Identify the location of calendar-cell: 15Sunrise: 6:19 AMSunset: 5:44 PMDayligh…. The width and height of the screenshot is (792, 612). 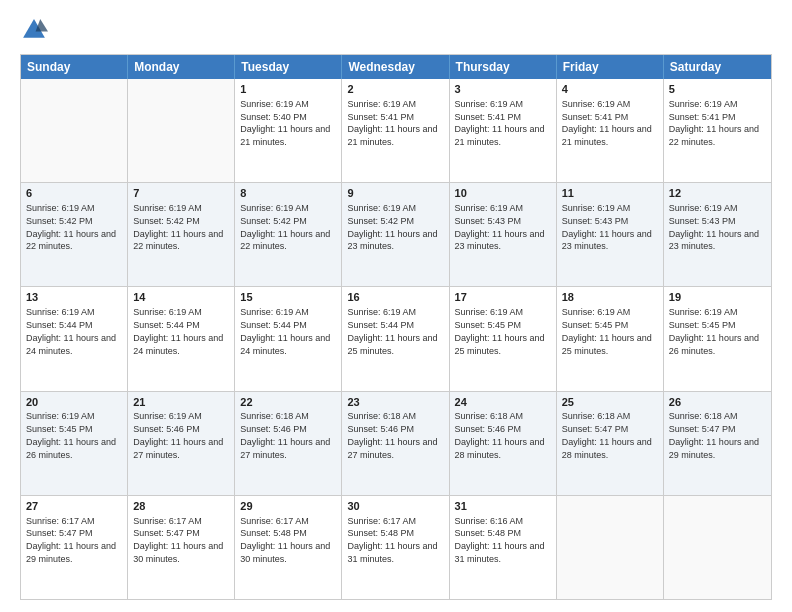
(288, 338).